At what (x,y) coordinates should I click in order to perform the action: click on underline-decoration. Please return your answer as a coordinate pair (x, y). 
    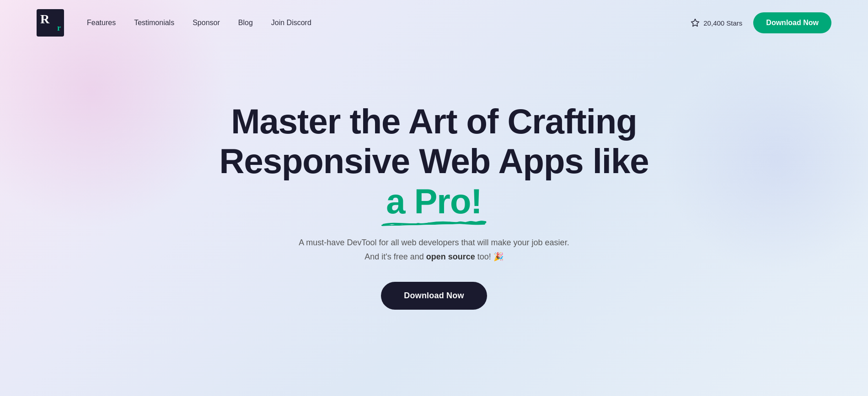
    Looking at the image, I should click on (434, 224).